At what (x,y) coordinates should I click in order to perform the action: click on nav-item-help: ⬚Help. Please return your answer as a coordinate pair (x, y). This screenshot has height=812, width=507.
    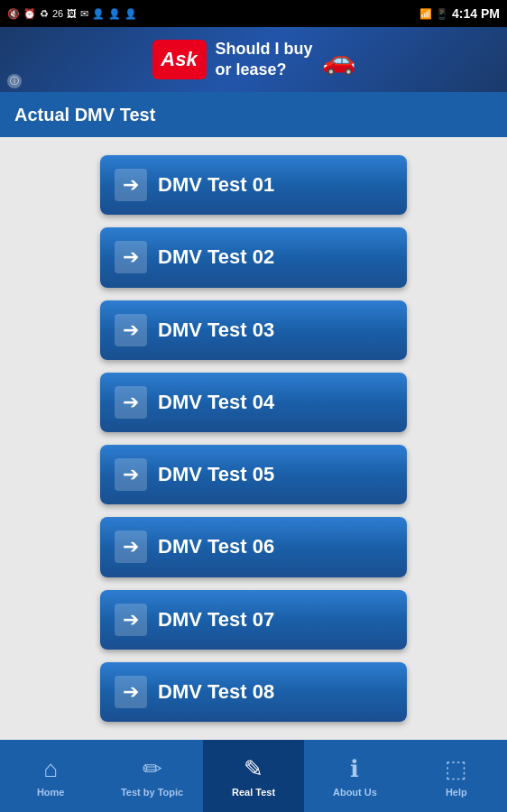
    Looking at the image, I should click on (456, 776).